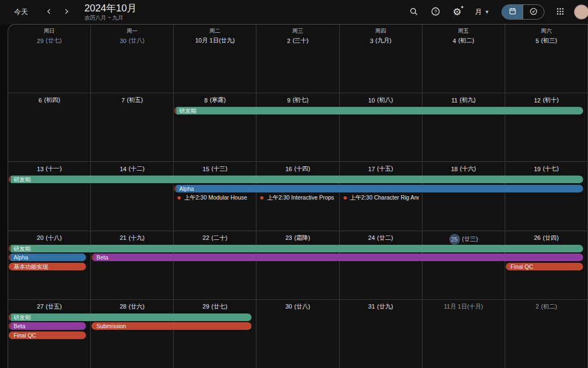 The image size is (588, 368). What do you see at coordinates (537, 169) in the screenshot?
I see `date-number: 19` at bounding box center [537, 169].